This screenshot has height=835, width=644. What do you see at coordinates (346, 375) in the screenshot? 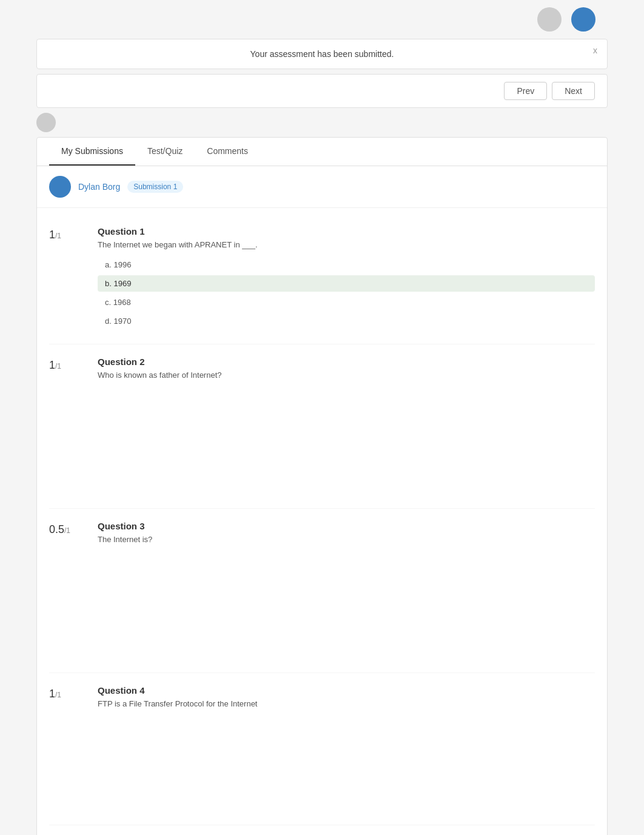
I see `question-text-2: Who is known as father of Internet?` at bounding box center [346, 375].